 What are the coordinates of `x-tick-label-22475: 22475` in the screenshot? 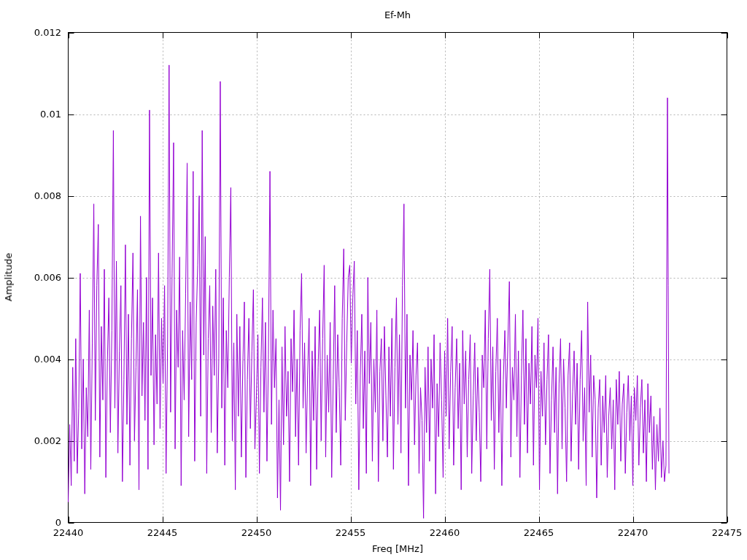 It's located at (727, 533).